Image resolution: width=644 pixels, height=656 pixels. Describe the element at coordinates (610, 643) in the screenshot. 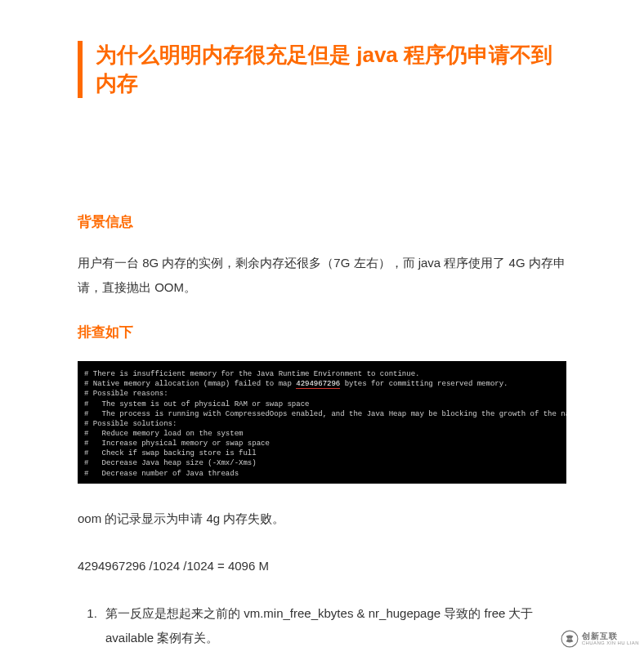

I see `watermark-en: CHUANG XIN HU LIAN` at that location.